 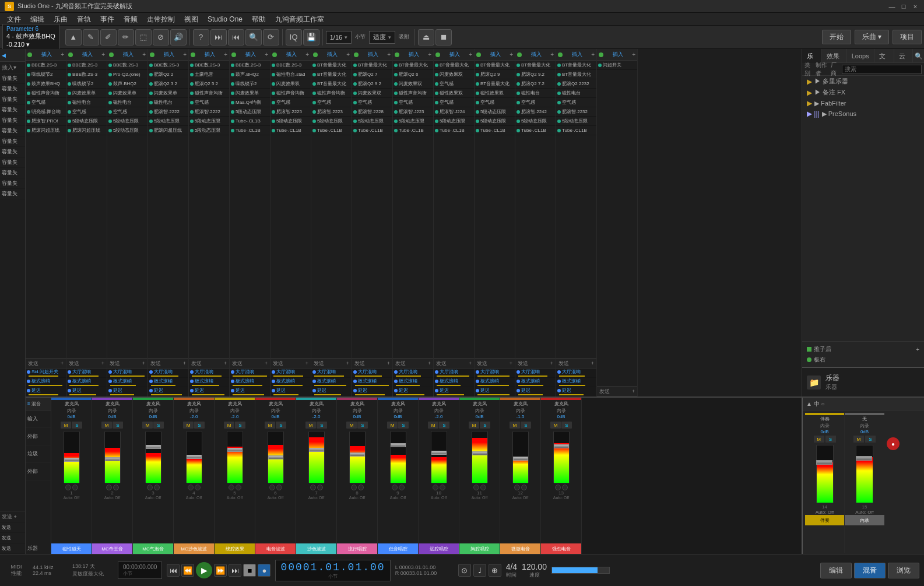 I want to click on insert-item: 鼓声效果BHQ, so click(x=45, y=84).